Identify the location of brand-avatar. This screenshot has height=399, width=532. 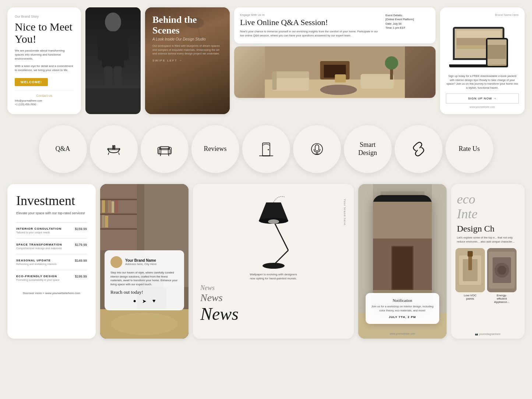
(116, 262).